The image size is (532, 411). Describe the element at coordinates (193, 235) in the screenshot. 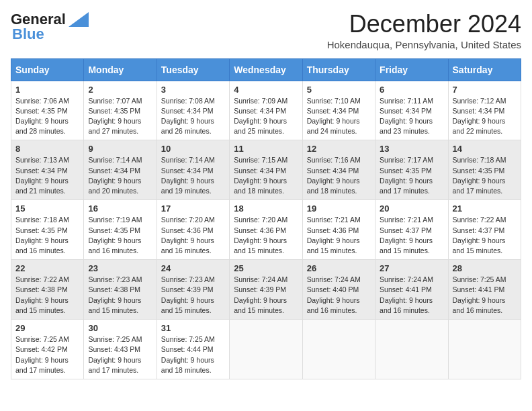

I see `day-info: Sunrise: 7:20 AM Sunset: 4:36 PM Dayligh…` at that location.